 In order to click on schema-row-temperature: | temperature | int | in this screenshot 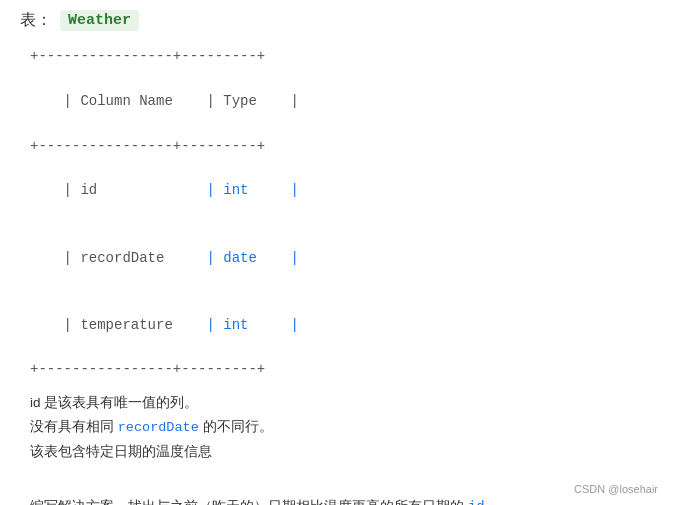, I will do `click(344, 324)`.